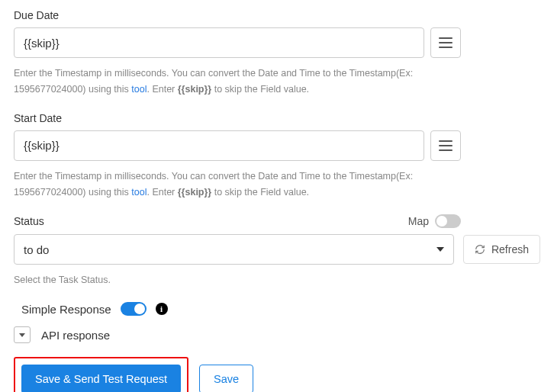  Describe the element at coordinates (237, 185) in the screenshot. I see `start-date-help: Enter the Timestamp in milliseconds. You…` at that location.